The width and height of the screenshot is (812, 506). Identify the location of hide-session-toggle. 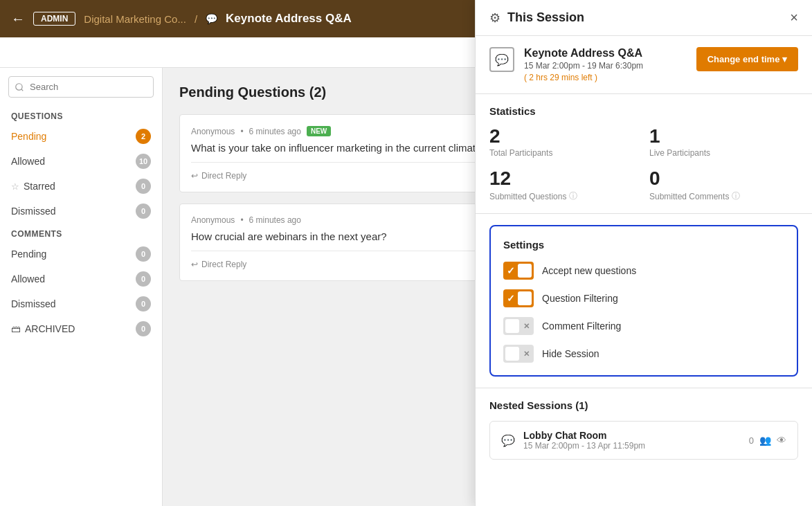
(518, 354).